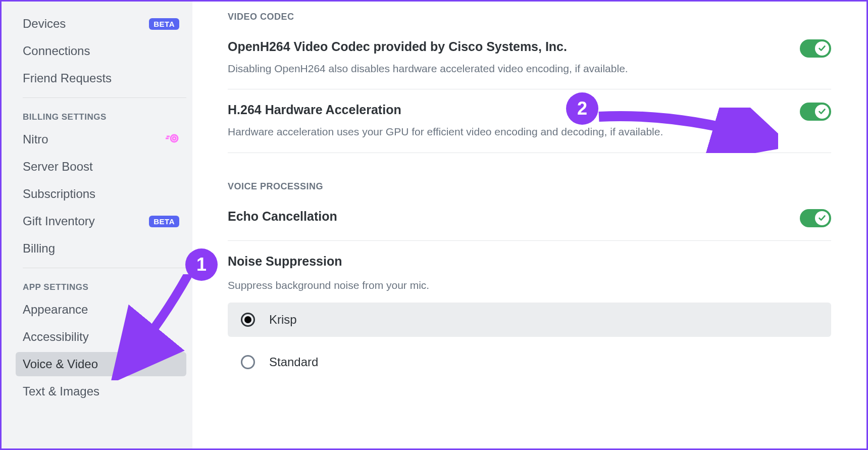 Image resolution: width=868 pixels, height=450 pixels. What do you see at coordinates (101, 24) in the screenshot?
I see `sidebar-item-devices: Devices BETA` at bounding box center [101, 24].